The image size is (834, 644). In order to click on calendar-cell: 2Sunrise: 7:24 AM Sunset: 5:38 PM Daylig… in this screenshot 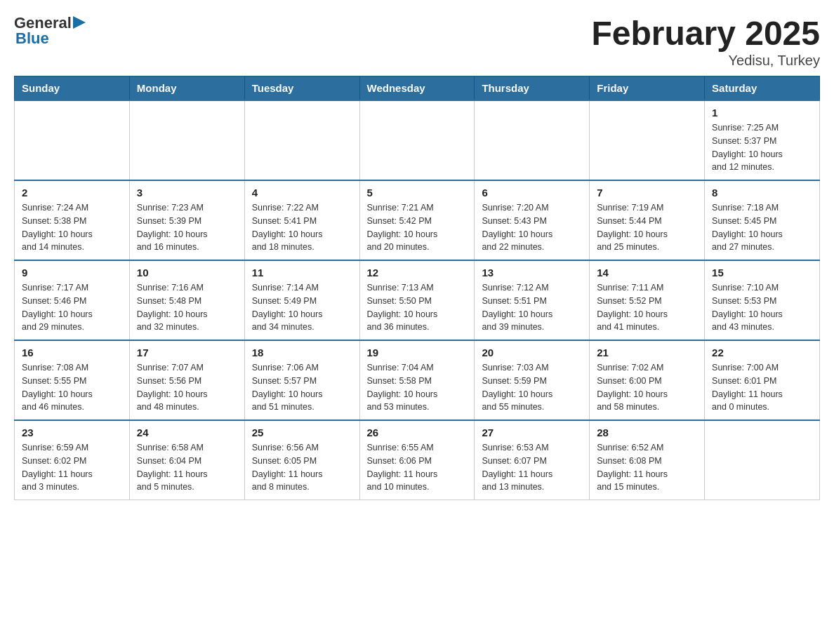, I will do `click(72, 220)`.